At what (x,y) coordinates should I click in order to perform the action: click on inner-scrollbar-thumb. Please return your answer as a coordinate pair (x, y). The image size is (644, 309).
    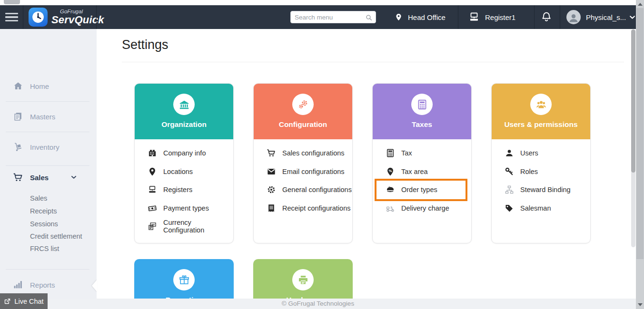
    Looking at the image, I should click on (633, 101).